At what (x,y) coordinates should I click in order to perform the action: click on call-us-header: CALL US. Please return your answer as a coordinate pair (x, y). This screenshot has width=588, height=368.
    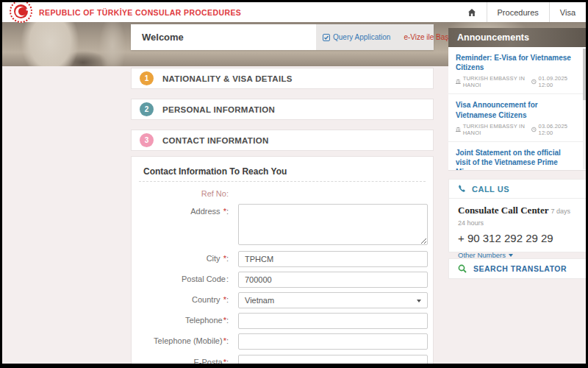
    Looking at the image, I should click on (517, 189).